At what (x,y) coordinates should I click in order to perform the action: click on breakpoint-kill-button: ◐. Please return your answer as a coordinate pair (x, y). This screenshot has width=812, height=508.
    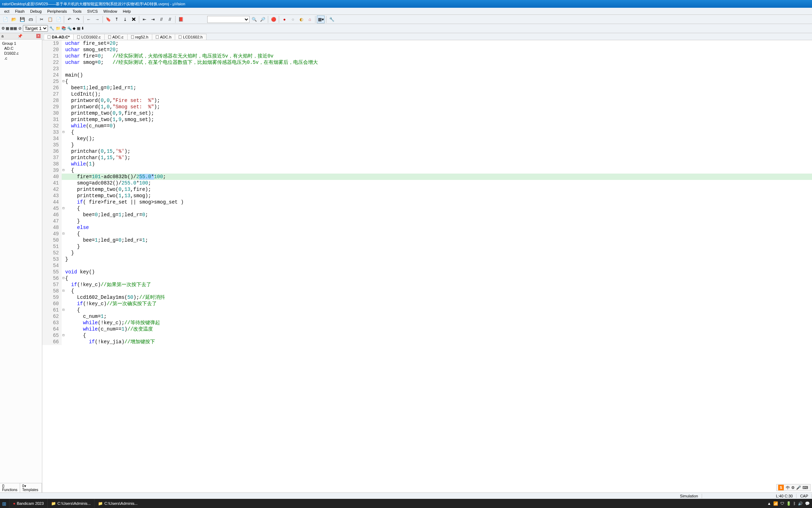
    Looking at the image, I should click on (301, 19).